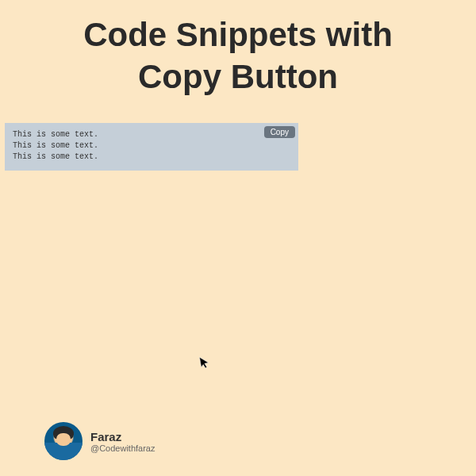 This screenshot has width=476, height=476. What do you see at coordinates (63, 441) in the screenshot?
I see `avatar` at bounding box center [63, 441].